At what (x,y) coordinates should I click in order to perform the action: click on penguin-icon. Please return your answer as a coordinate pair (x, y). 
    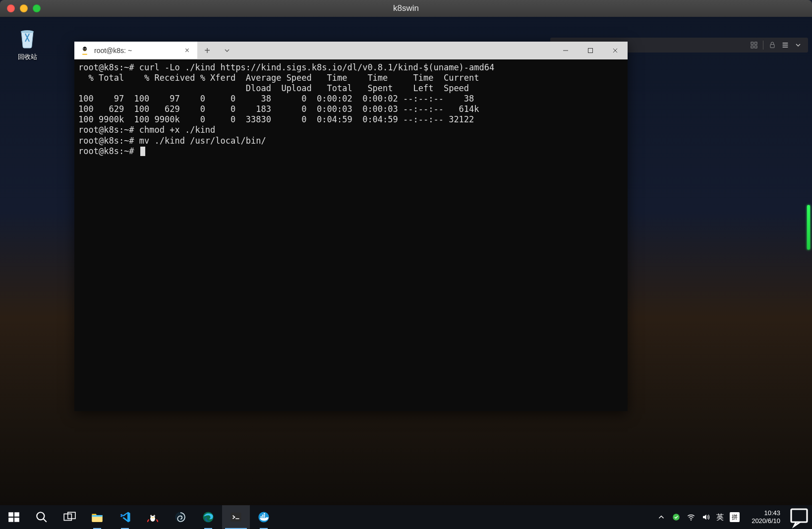
    Looking at the image, I should click on (153, 517).